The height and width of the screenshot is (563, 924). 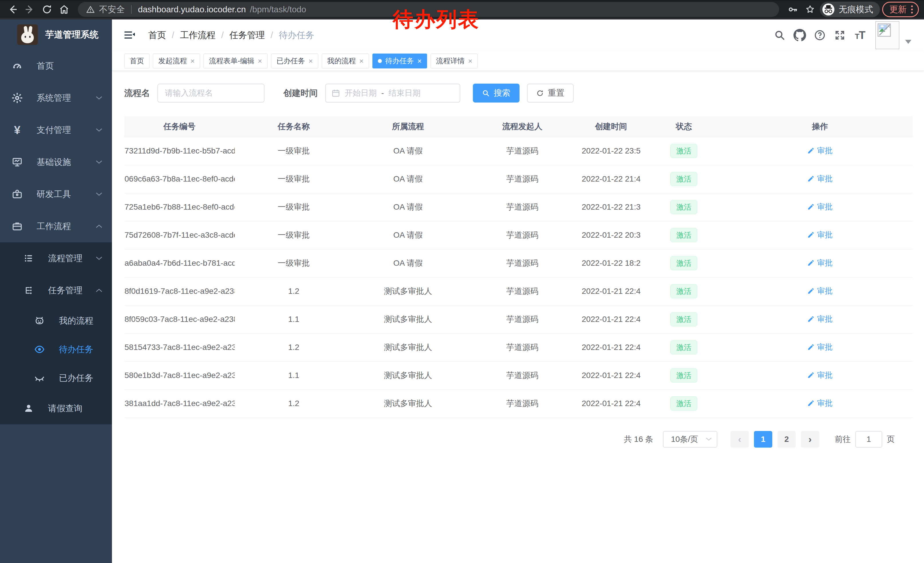 I want to click on cell-created: 2022-01-22 21:48:48, so click(x=611, y=179).